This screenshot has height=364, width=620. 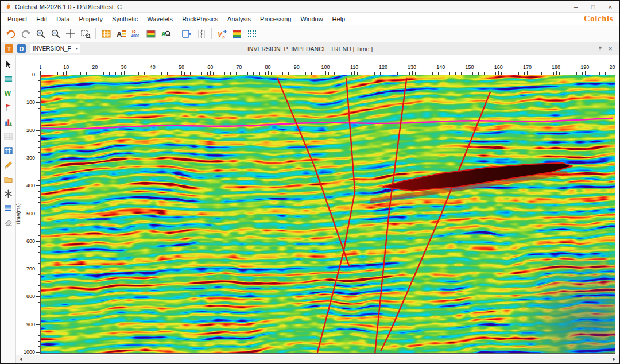 I want to click on menu-item-edit: Edit, so click(x=41, y=19).